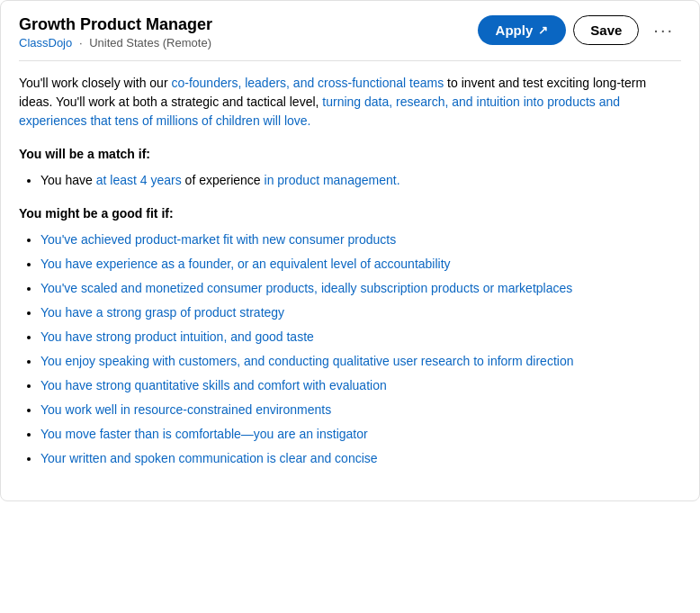 Image resolution: width=700 pixels, height=613 pixels. What do you see at coordinates (350, 155) in the screenshot?
I see `section-match-heading: You will be a match if:` at bounding box center [350, 155].